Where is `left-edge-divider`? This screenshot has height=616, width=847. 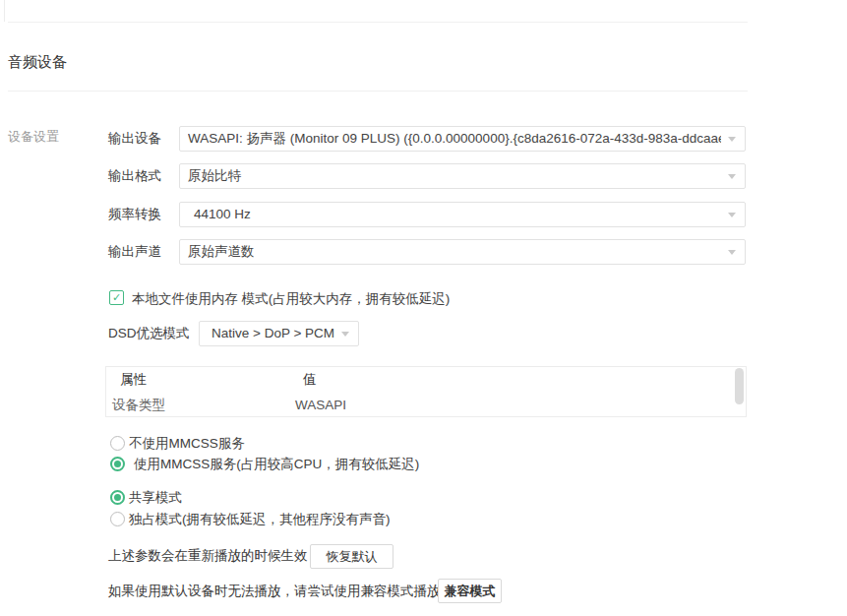 left-edge-divider is located at coordinates (4, 11).